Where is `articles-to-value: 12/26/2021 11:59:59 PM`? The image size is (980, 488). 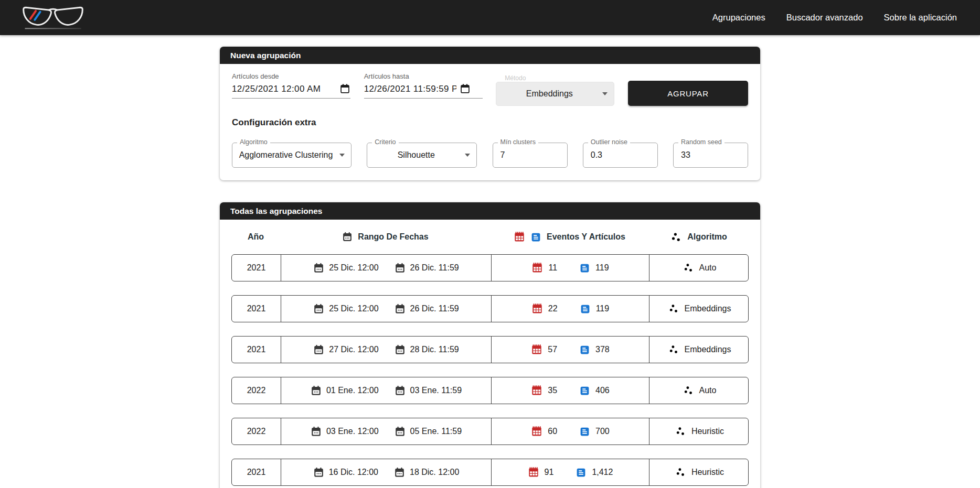
articles-to-value: 12/26/2021 11:59:59 PM is located at coordinates (410, 89).